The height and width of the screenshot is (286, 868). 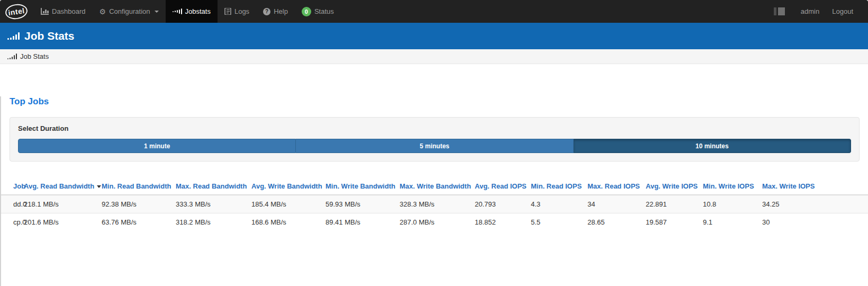 I want to click on user-icon, so click(x=779, y=12).